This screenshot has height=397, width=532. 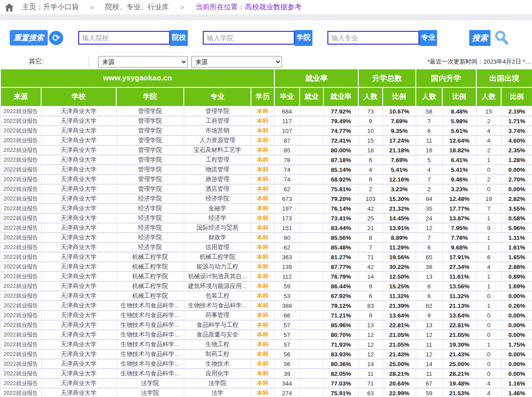 I want to click on cell-graduates: 117, so click(x=287, y=121).